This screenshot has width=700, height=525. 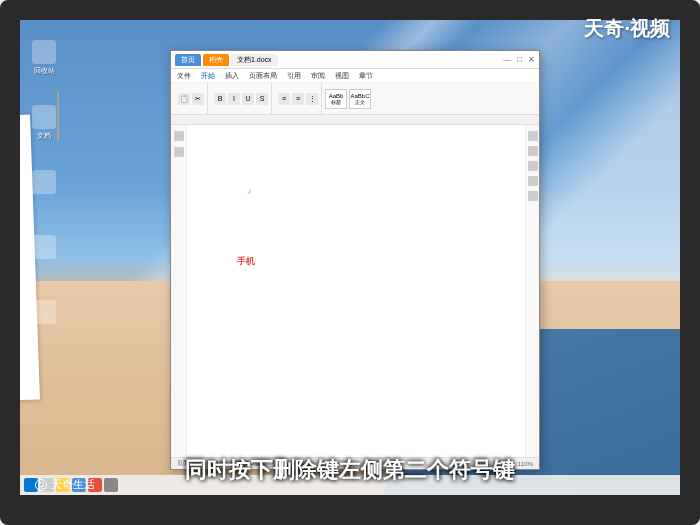 I want to click on desktop-icon-folder, so click(x=44, y=190).